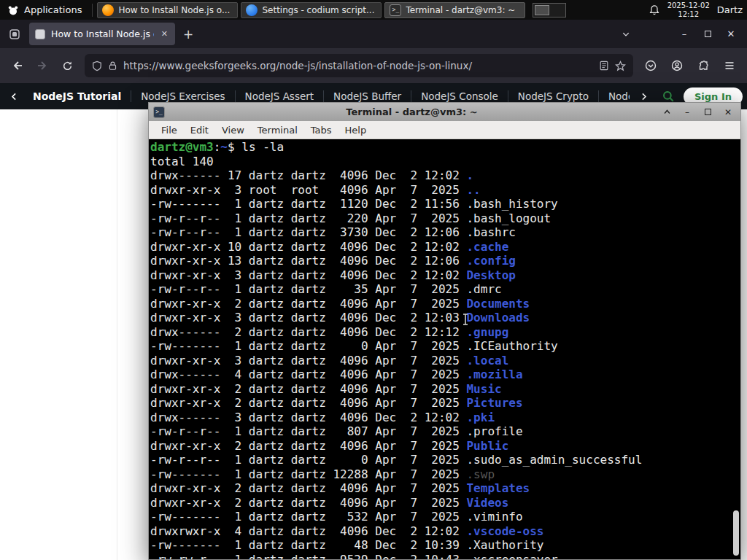 This screenshot has height=560, width=747. What do you see at coordinates (67, 66) in the screenshot?
I see `reload-button` at bounding box center [67, 66].